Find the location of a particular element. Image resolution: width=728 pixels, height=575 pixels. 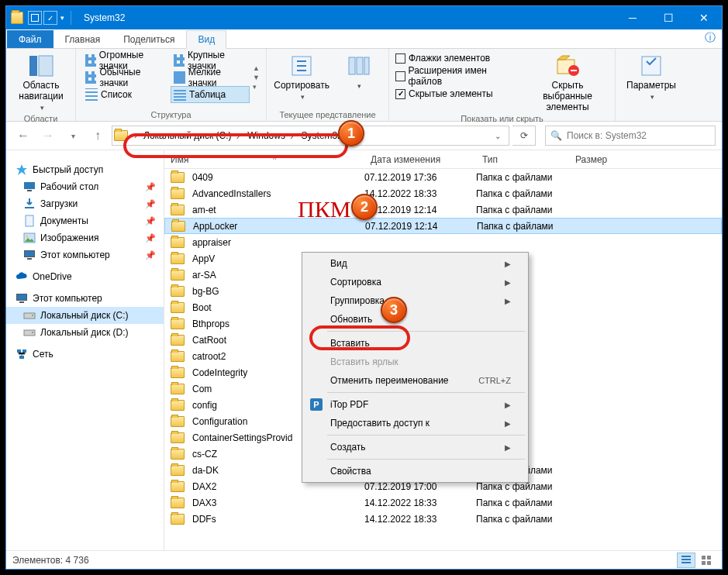

ctx-new: Создать▶ is located at coordinates (416, 447).